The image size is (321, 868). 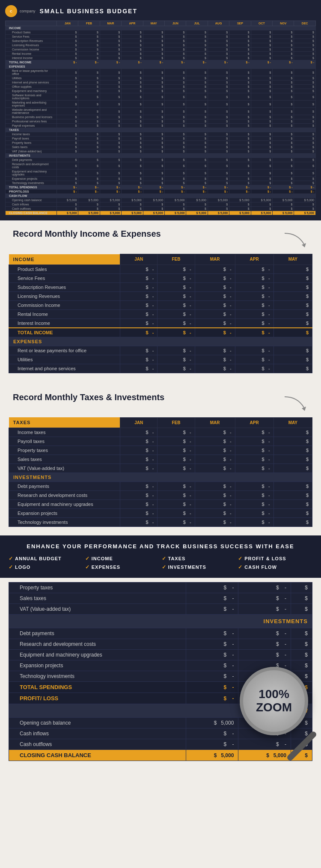 What do you see at coordinates (65, 305) in the screenshot?
I see `row-commission-income: Commission Income` at bounding box center [65, 305].